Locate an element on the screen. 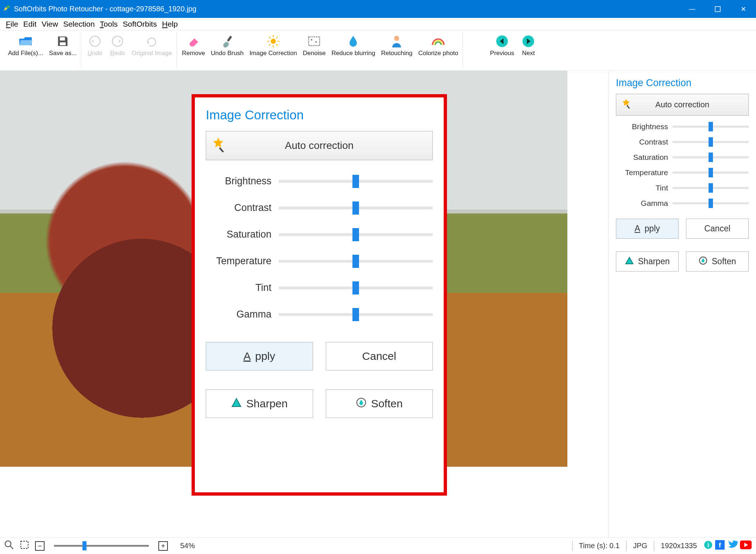 Image resolution: width=756 pixels, height=554 pixels. side-gamma-slider is located at coordinates (711, 203).